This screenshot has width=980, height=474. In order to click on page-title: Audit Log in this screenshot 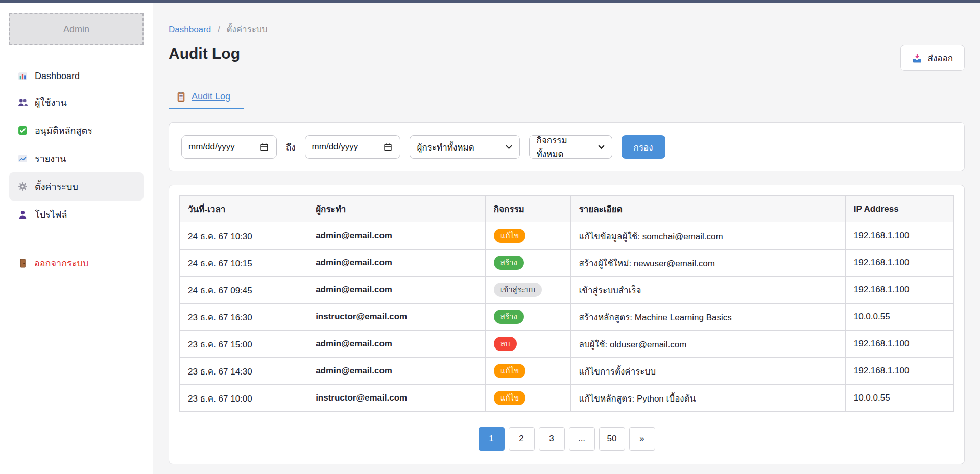, I will do `click(204, 54)`.